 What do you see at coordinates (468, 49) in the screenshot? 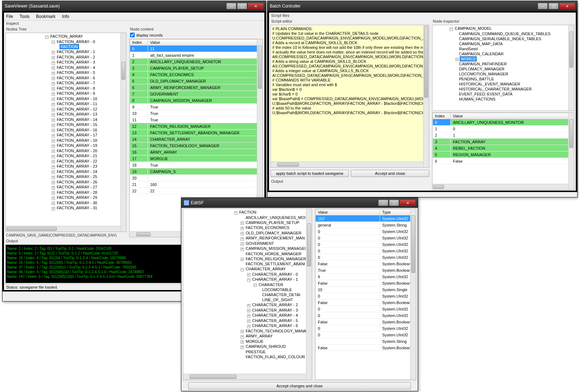
I see `tree-item: RandSeed` at bounding box center [468, 49].